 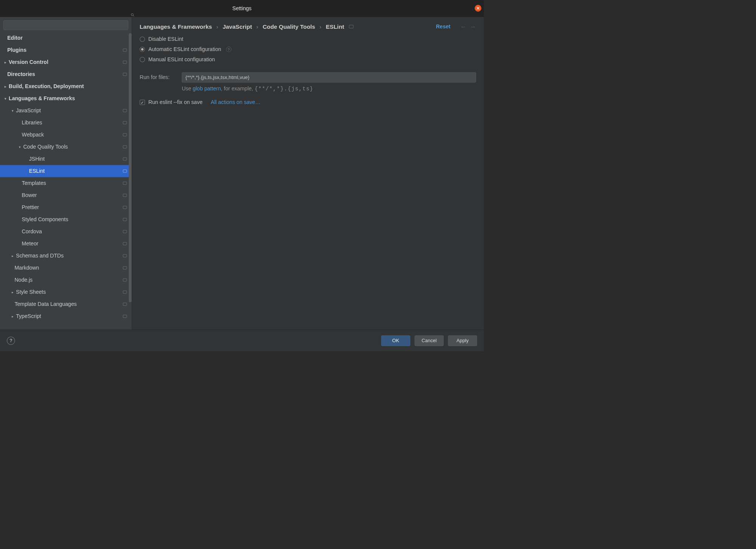 I want to click on tree-item-label: Cordova, so click(x=73, y=231).